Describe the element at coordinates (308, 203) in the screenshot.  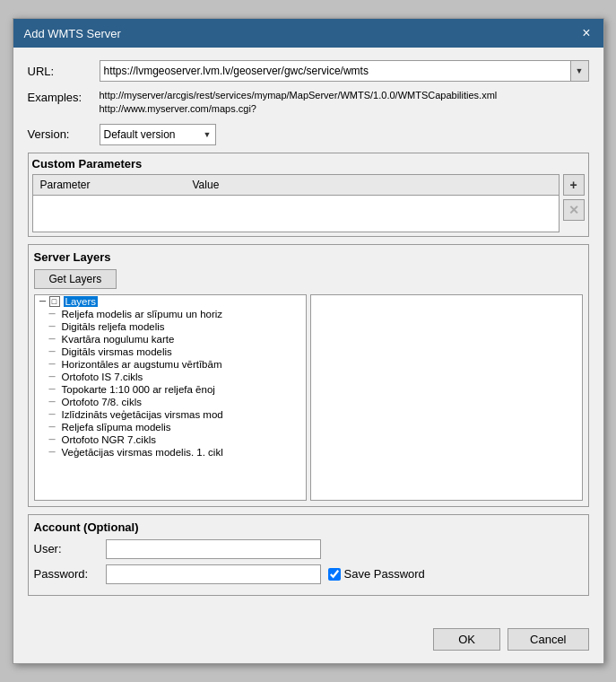
I see `custom-params-content: Parameter Value + ✕` at that location.